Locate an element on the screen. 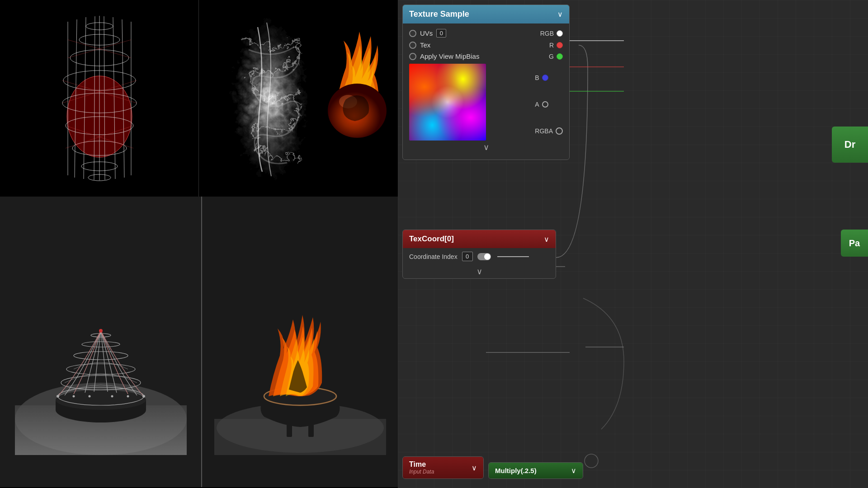 The image size is (868, 488). time-node: Time Input Data ∨ is located at coordinates (443, 468).